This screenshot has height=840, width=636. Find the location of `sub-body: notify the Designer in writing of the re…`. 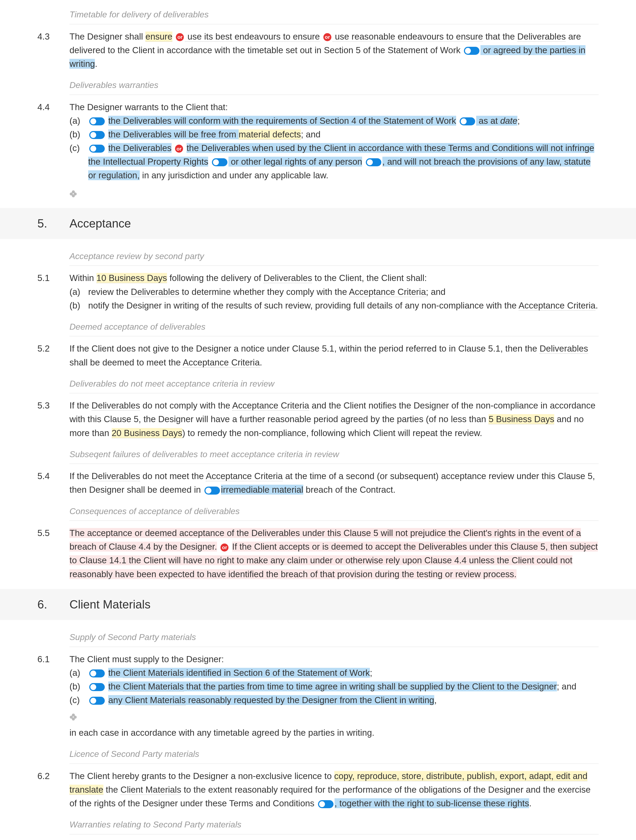

sub-body: notify the Designer in writing of the re… is located at coordinates (343, 305).